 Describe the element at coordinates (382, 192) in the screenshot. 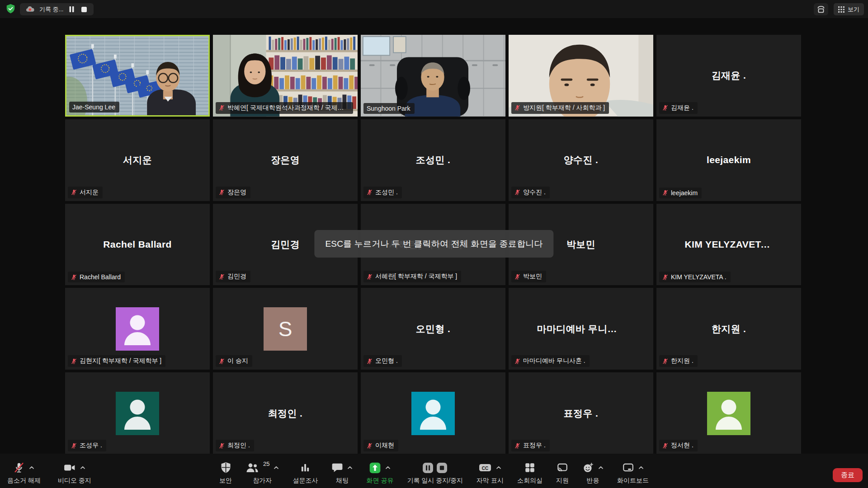

I see `name-label: 조성민 .` at that location.